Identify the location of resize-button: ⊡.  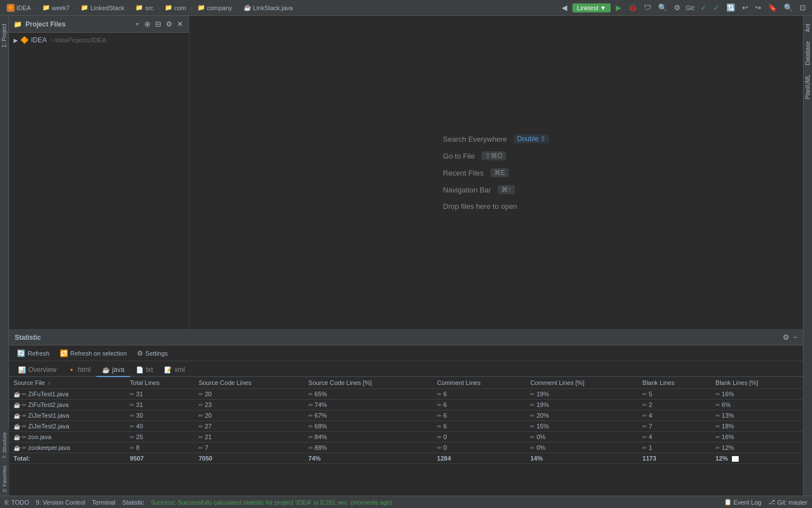
(803, 8).